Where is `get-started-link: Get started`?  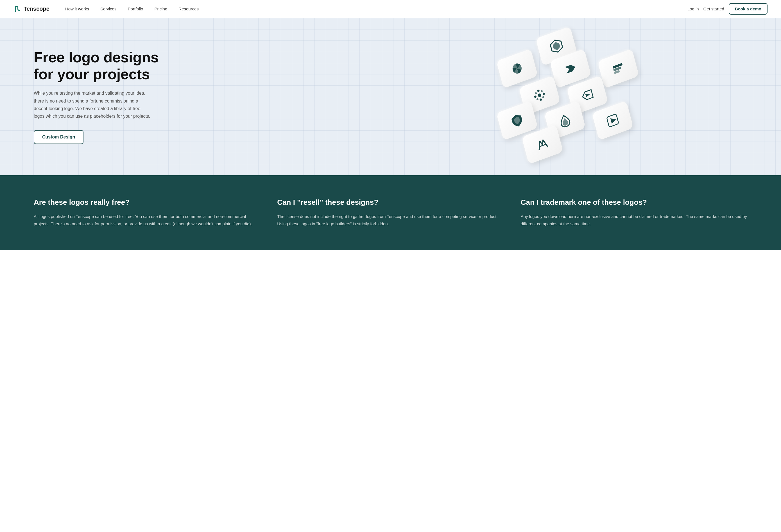
get-started-link: Get started is located at coordinates (714, 9).